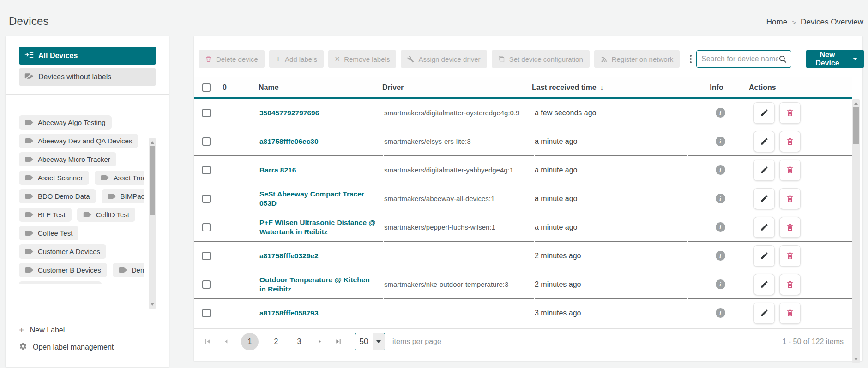 This screenshot has height=368, width=868. What do you see at coordinates (63, 252) in the screenshot?
I see `label-chip: Customer A Devices` at bounding box center [63, 252].